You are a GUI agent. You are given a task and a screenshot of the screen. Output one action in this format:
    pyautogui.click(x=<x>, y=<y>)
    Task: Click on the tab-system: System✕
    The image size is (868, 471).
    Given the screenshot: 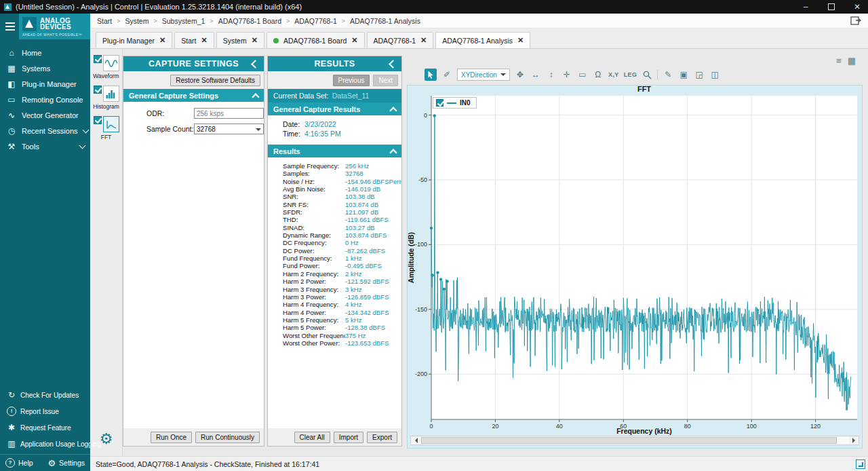 What is the action you would take?
    pyautogui.click(x=240, y=40)
    